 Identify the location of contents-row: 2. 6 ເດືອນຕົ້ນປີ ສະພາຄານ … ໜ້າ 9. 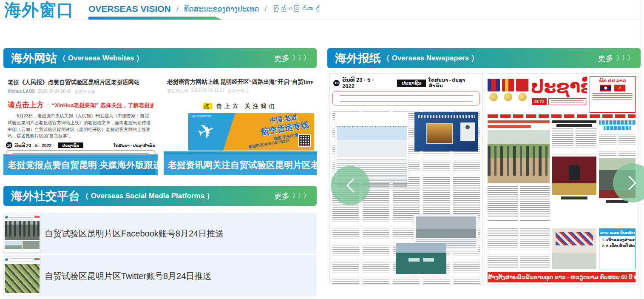
(617, 245).